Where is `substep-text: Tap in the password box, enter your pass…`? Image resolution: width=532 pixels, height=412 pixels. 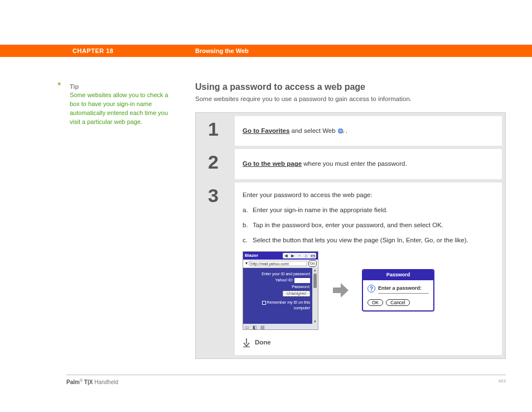 substep-text: Tap in the password box, enter your pass… is located at coordinates (348, 225).